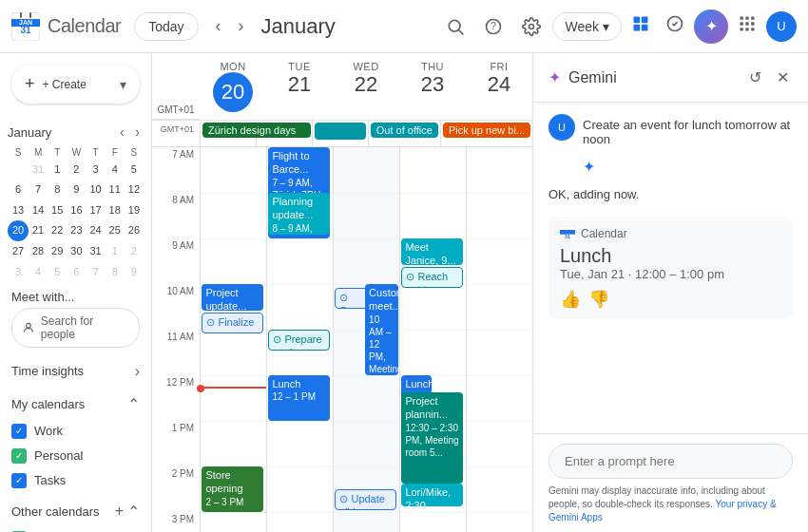  I want to click on create-button: + + Create ▾, so click(76, 84).